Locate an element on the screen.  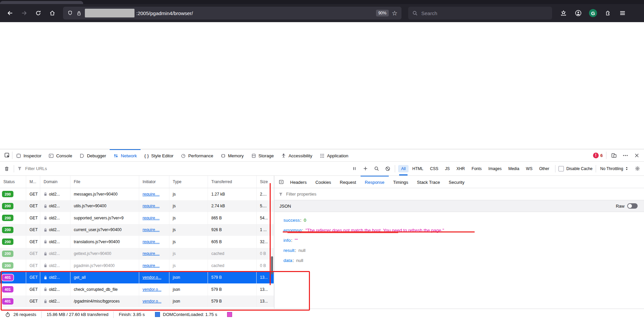
forward-button is located at coordinates (24, 13).